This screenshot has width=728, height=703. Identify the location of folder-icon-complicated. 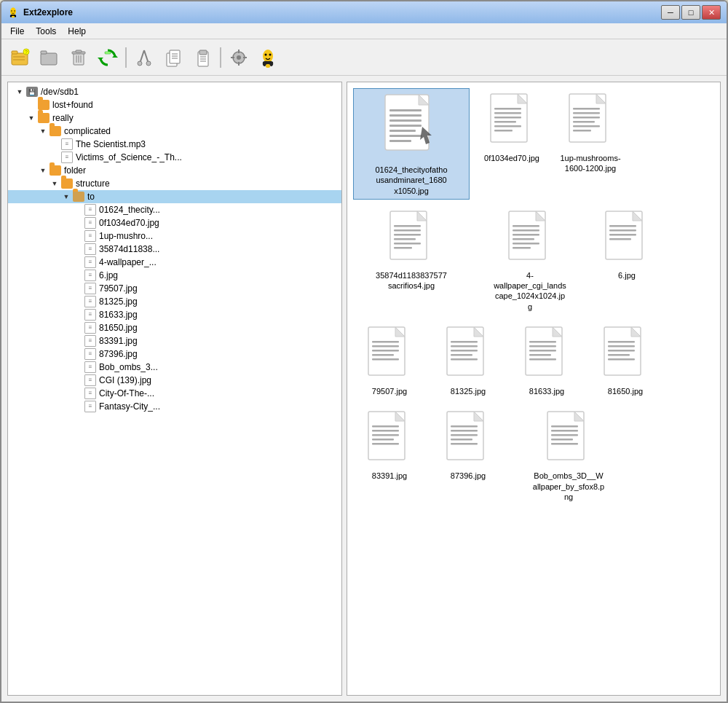
(55, 131).